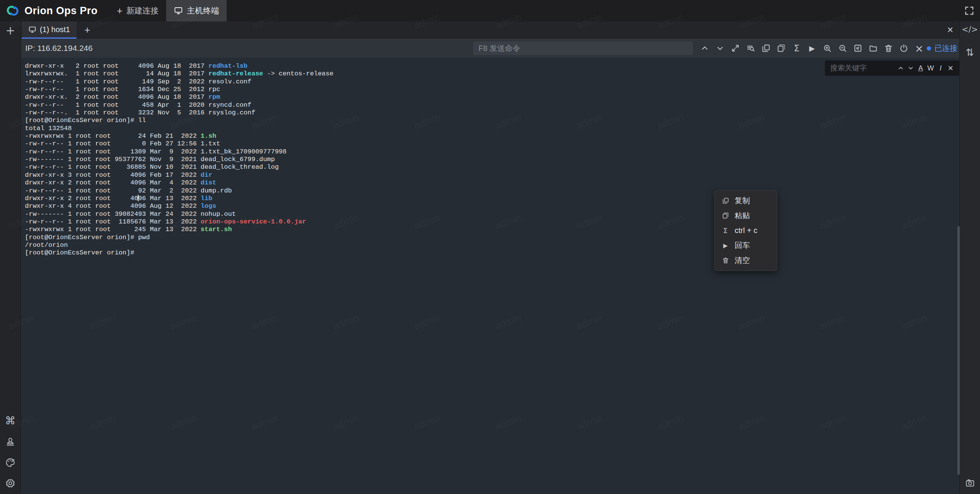  I want to click on menu-item-enter: ▶ 回车, so click(746, 246).